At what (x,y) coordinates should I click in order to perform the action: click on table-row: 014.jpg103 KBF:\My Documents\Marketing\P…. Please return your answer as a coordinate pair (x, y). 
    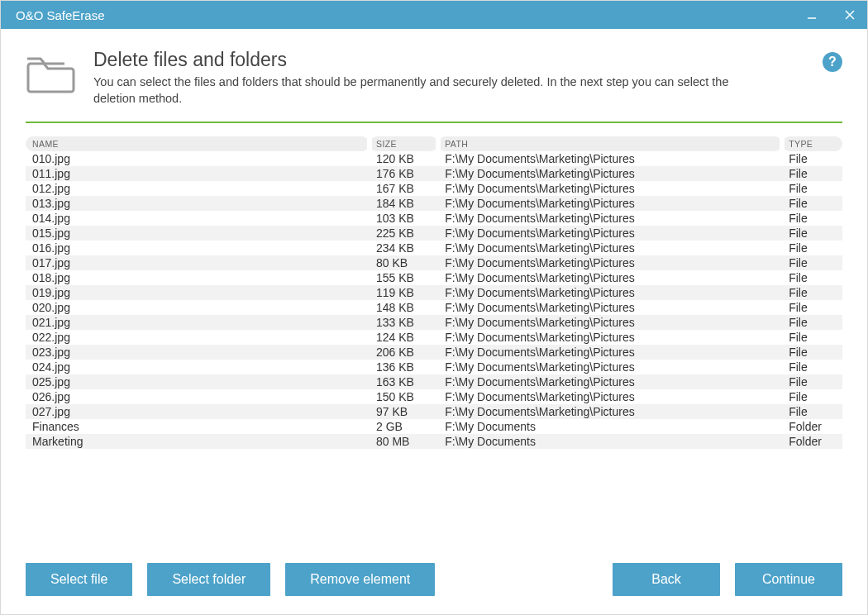
    Looking at the image, I should click on (434, 218).